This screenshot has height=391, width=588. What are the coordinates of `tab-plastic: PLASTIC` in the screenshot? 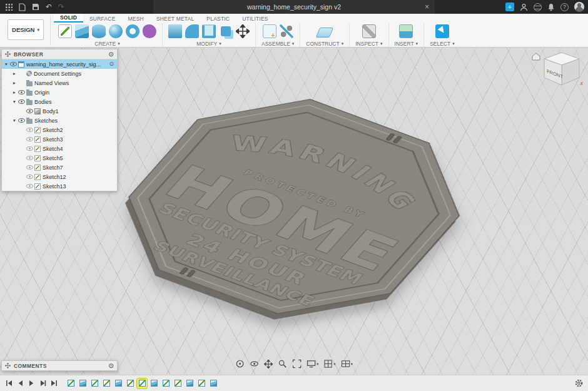 It's located at (218, 19).